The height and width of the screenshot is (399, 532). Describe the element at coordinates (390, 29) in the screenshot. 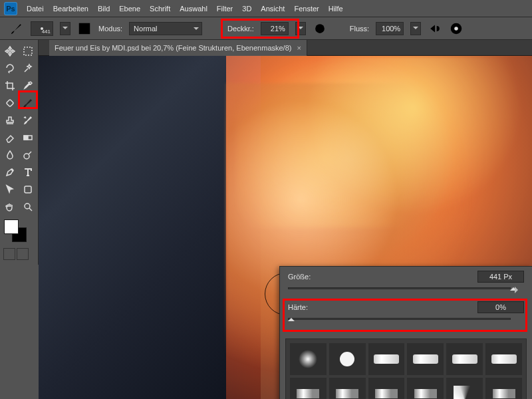

I see `flow-field: 100%` at that location.